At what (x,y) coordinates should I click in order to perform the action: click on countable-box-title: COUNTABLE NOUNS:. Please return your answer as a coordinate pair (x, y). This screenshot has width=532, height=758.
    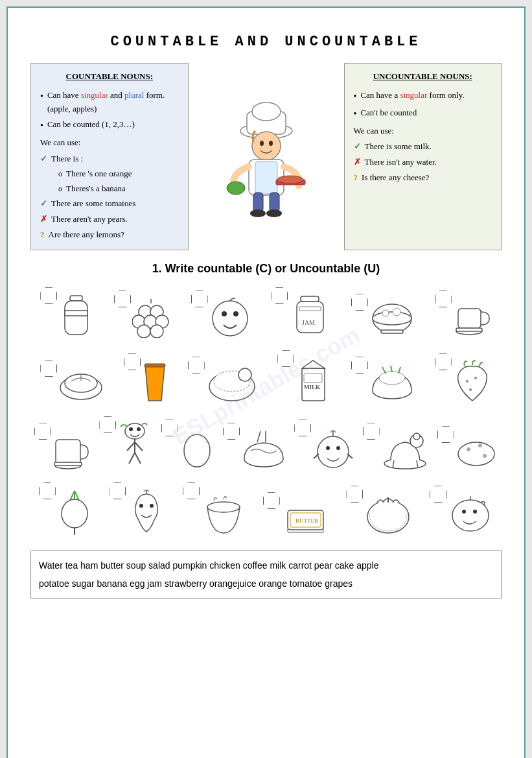
    Looking at the image, I should click on (110, 77).